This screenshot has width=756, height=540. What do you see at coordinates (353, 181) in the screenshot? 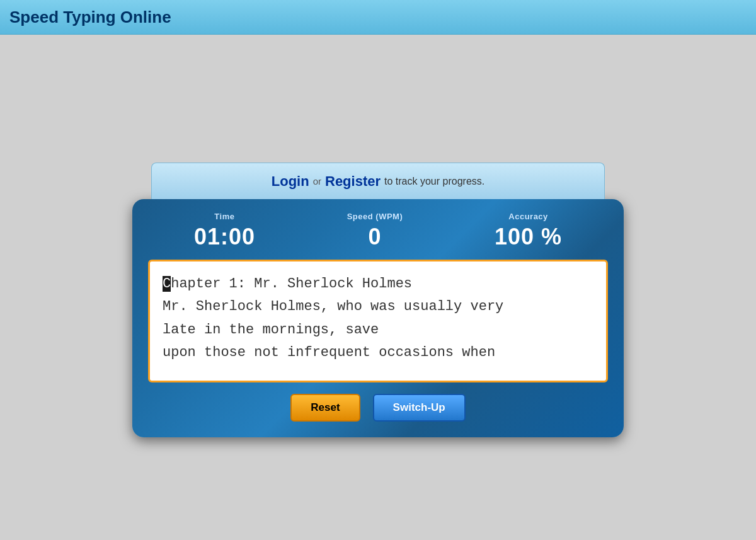
I see `register-link: Register` at bounding box center [353, 181].